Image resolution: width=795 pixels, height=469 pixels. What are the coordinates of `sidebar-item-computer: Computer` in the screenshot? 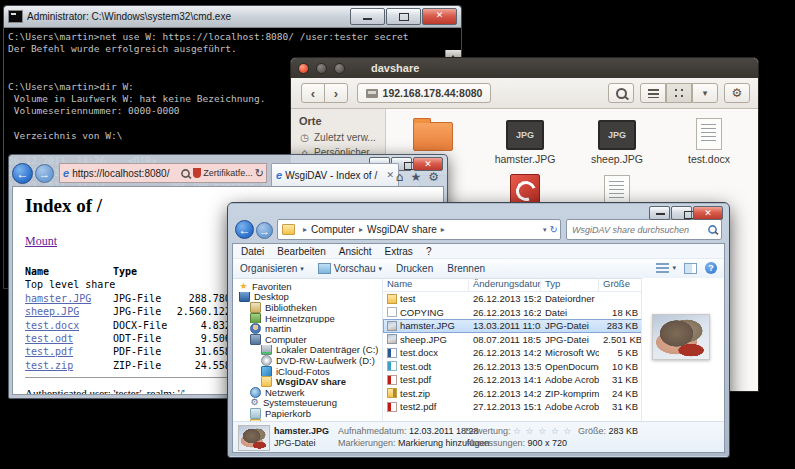 It's located at (308, 340).